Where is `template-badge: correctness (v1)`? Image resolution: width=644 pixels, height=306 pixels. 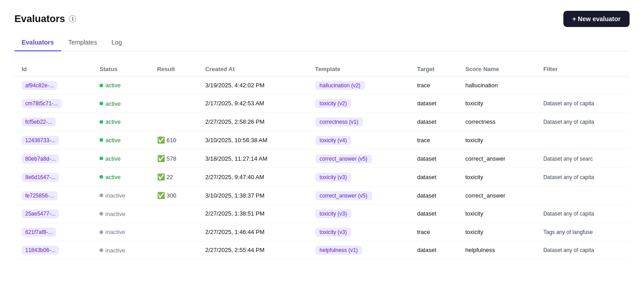 template-badge: correctness (v1) is located at coordinates (339, 122).